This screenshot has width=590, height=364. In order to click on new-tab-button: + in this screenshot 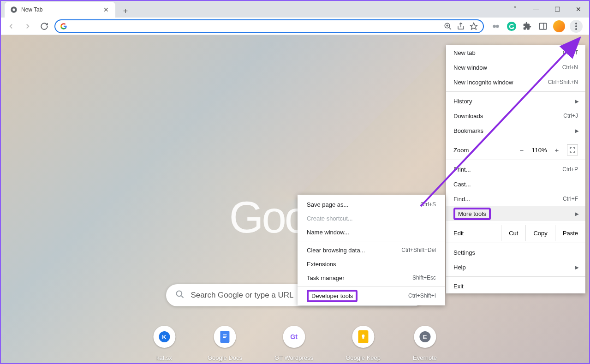, I will do `click(125, 11)`.